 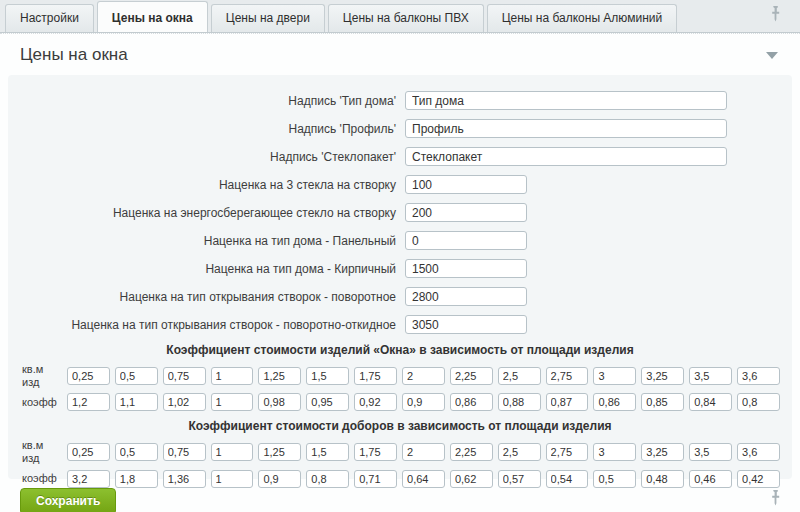 What do you see at coordinates (212, 129) in the screenshot?
I see `field-label: Надпись 'Профиль'` at bounding box center [212, 129].